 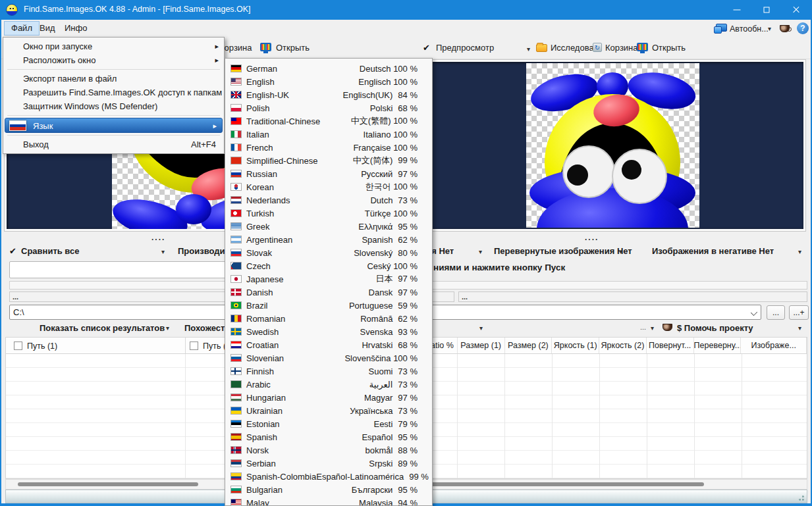 I want to click on menu-view: Вид, so click(x=47, y=28).